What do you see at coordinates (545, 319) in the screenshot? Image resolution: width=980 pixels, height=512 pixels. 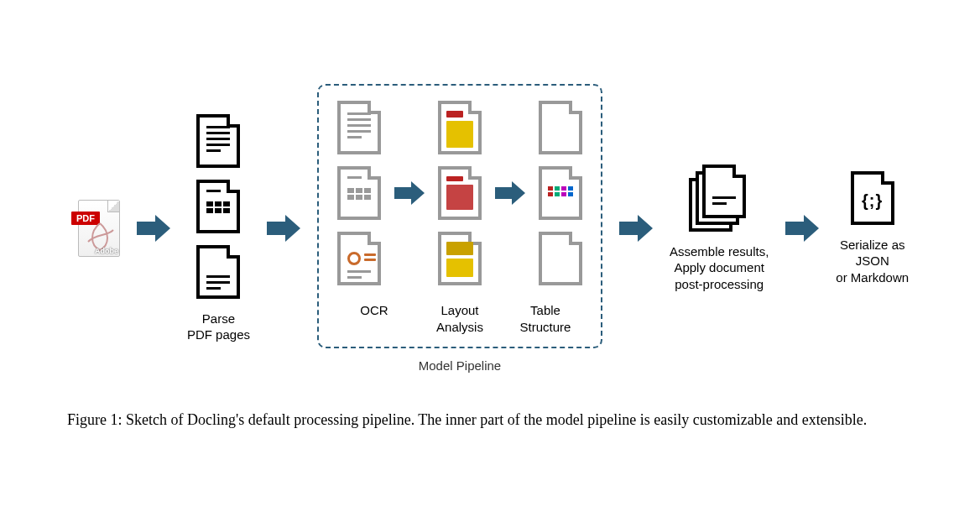 I see `table-label: Table Structure` at bounding box center [545, 319].